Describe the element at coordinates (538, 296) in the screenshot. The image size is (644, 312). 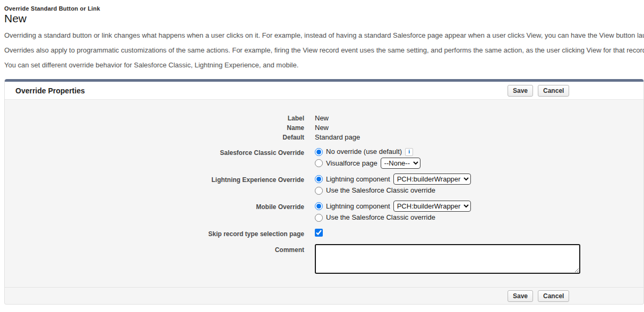
I see `bottom-button-group: Save Cancel` at that location.